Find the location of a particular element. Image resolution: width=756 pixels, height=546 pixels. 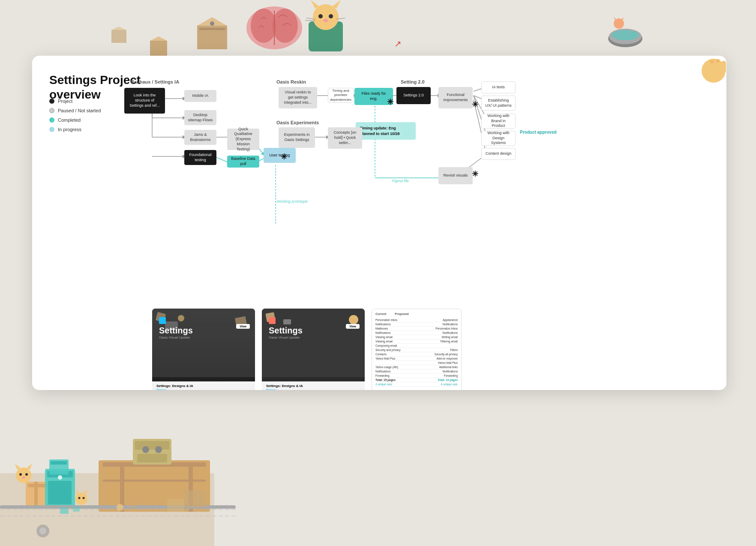

node-content-design: Content design is located at coordinates (498, 154).